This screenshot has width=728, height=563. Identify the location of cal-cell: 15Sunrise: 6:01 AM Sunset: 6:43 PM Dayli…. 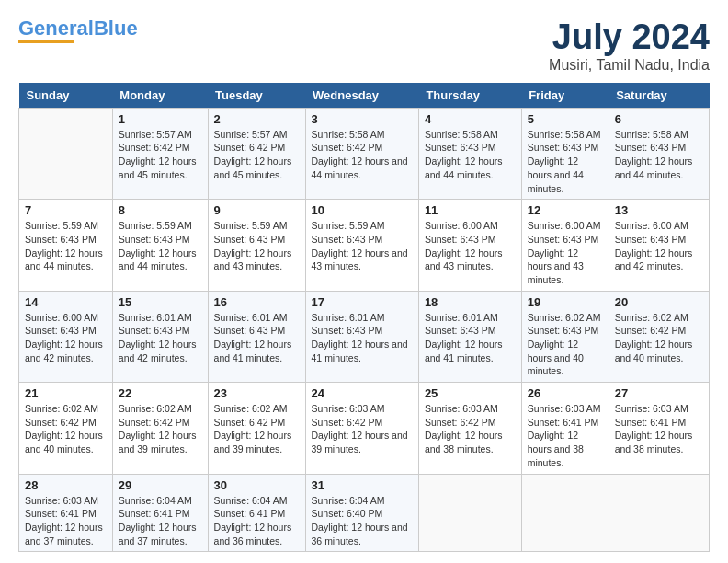
(160, 337).